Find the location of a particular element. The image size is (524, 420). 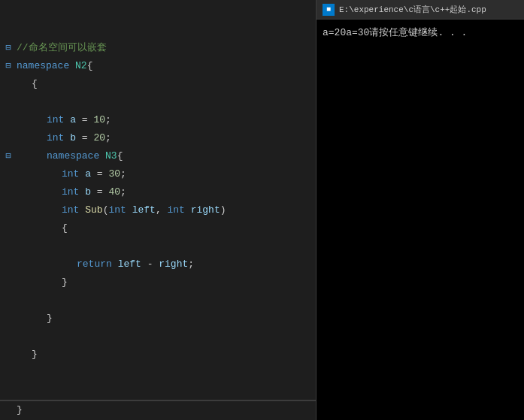

line-content: int b = 40; is located at coordinates (166, 192).